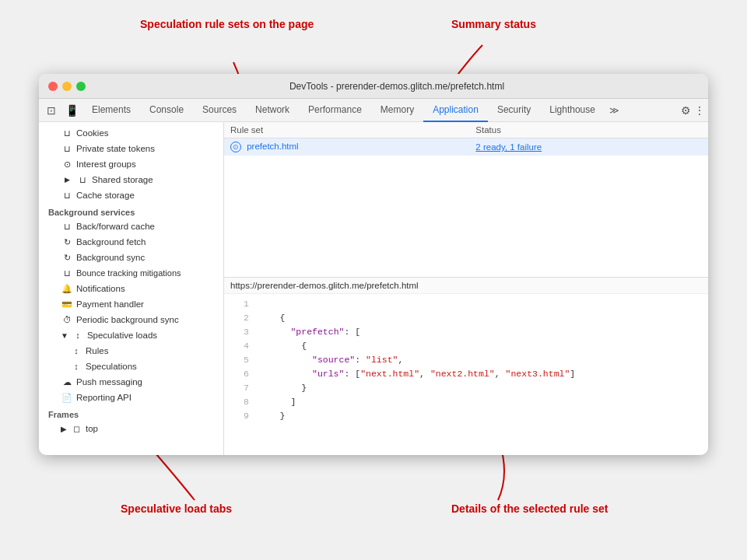 This screenshot has width=747, height=560. What do you see at coordinates (53, 86) in the screenshot?
I see `close-button` at bounding box center [53, 86].